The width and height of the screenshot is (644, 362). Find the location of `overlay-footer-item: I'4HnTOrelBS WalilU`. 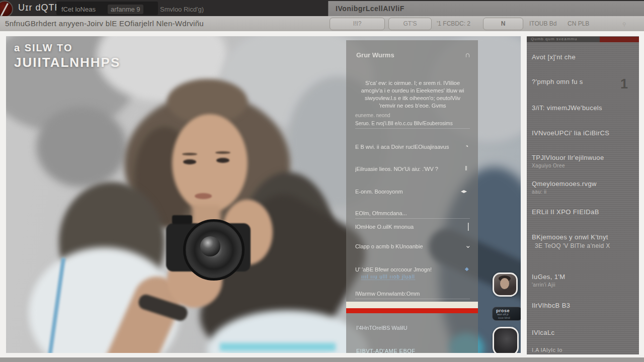

overlay-footer-item: I'4HnTOrelBS WalilU is located at coordinates (382, 328).